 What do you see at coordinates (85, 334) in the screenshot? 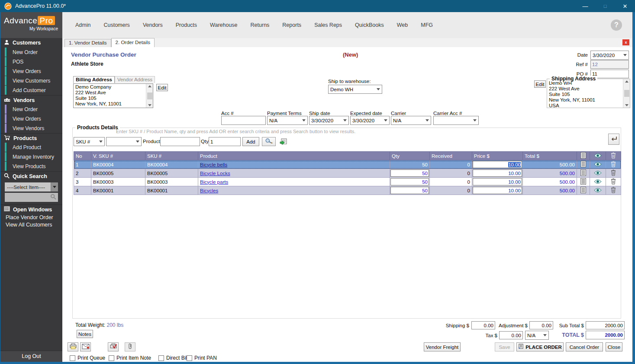
I see `notes-button: Notes` at bounding box center [85, 334].